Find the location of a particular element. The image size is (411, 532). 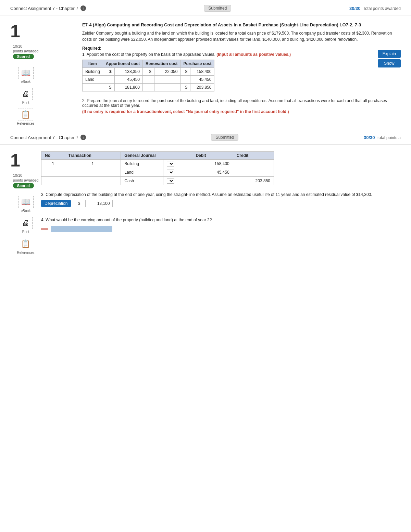

col-renovation: Renovation cost is located at coordinates (162, 64).